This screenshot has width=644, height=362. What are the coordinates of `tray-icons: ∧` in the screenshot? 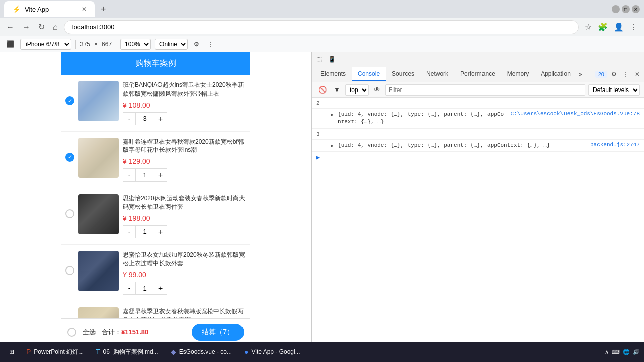 It's located at (607, 352).